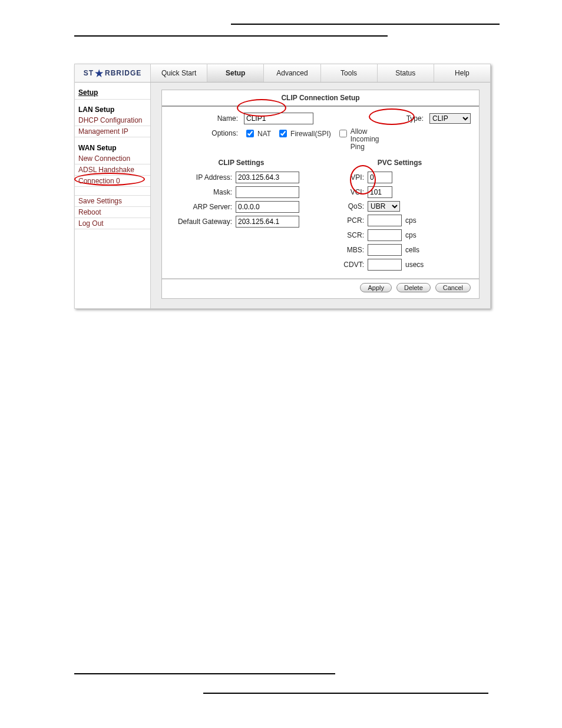 The image size is (562, 728). Describe the element at coordinates (267, 207) in the screenshot. I see `arp-input` at that location.